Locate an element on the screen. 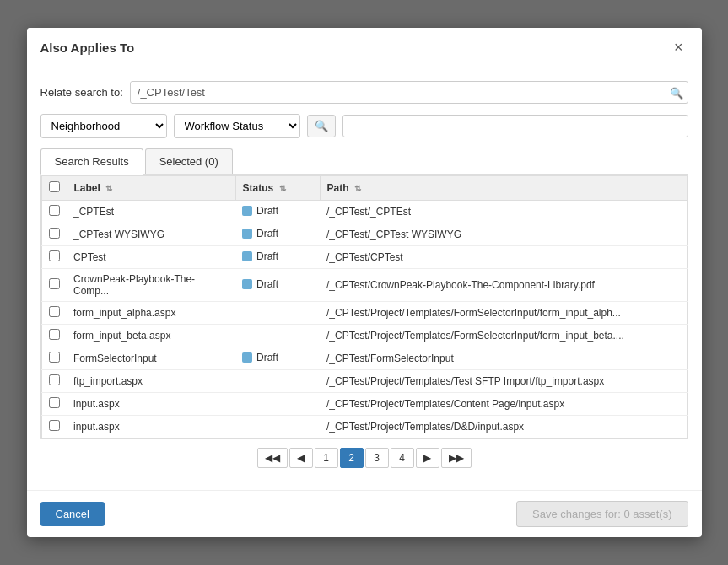 The width and height of the screenshot is (728, 565). modal-title: Also Applies To is located at coordinates (88, 47).